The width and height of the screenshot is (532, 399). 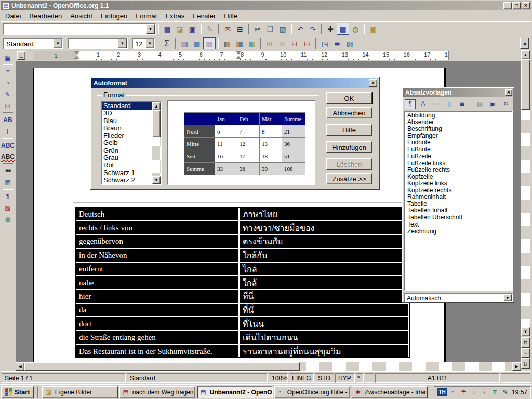 What do you see at coordinates (458, 217) in the screenshot?
I see `style-item: Tabellen Überschrift` at bounding box center [458, 217].